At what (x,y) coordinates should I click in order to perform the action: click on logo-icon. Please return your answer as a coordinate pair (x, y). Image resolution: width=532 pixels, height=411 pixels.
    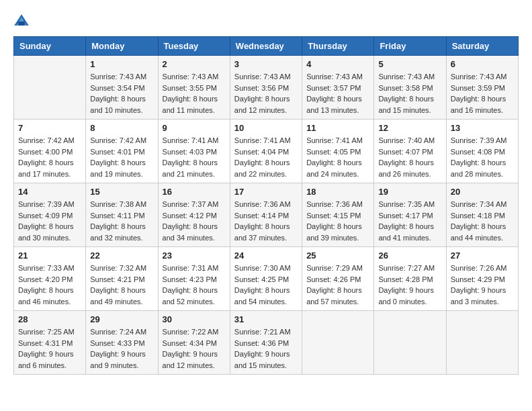
    Looking at the image, I should click on (21, 21).